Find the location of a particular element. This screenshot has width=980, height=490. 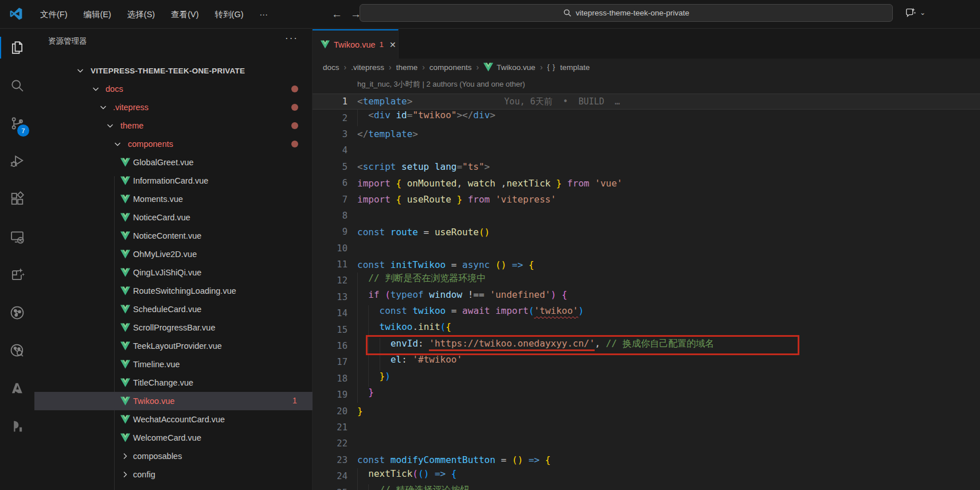

tree-file-noticecard-vue: NoticeCard.vue is located at coordinates (173, 217).